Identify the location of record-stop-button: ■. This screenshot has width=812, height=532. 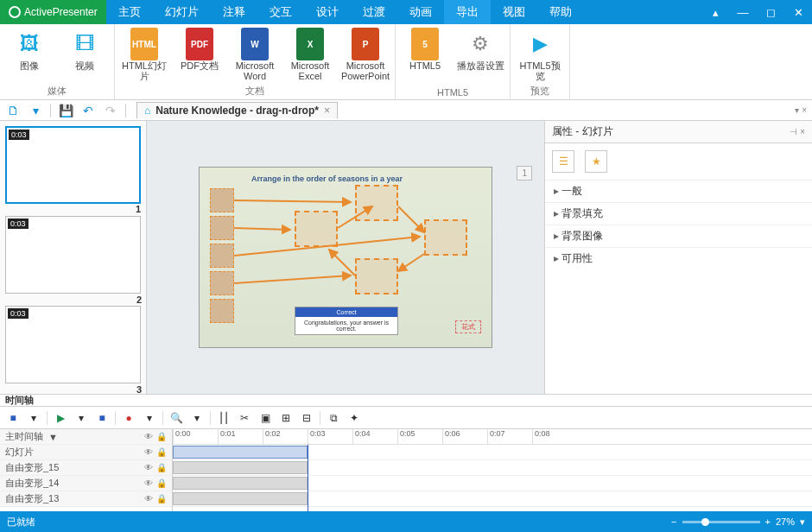
(102, 418).